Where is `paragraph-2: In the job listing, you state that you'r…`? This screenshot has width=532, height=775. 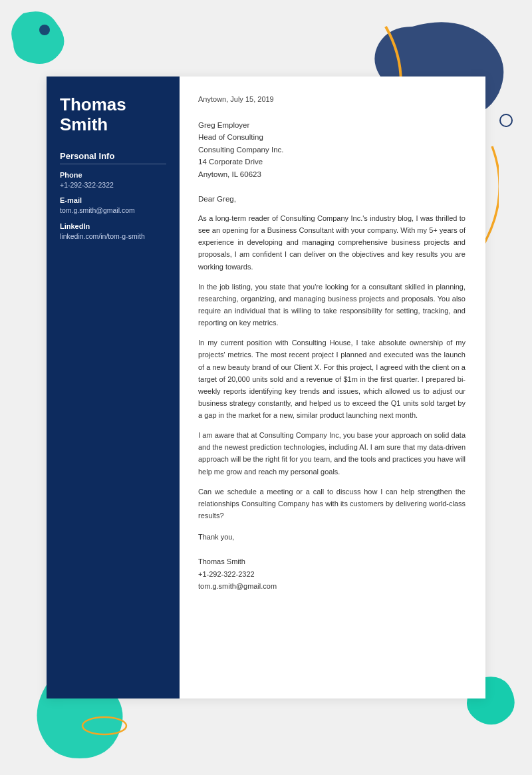
paragraph-2: In the job listing, you state that you'r… is located at coordinates (332, 305).